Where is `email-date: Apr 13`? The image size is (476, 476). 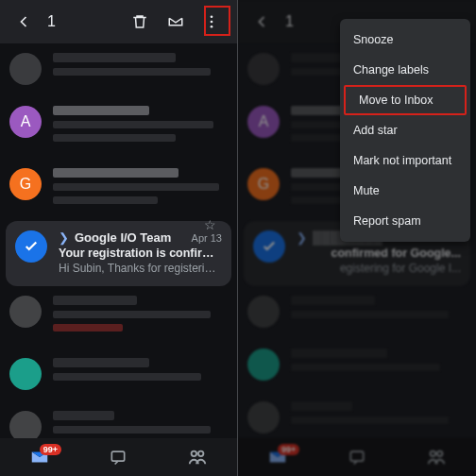 email-date: Apr 13 is located at coordinates (207, 238).